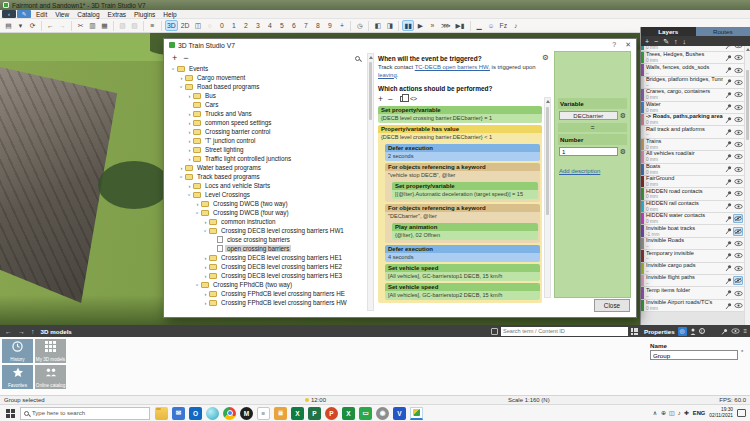 The image size is (750, 421). What do you see at coordinates (258, 26) in the screenshot?
I see `camera-3-button: 3` at bounding box center [258, 26].